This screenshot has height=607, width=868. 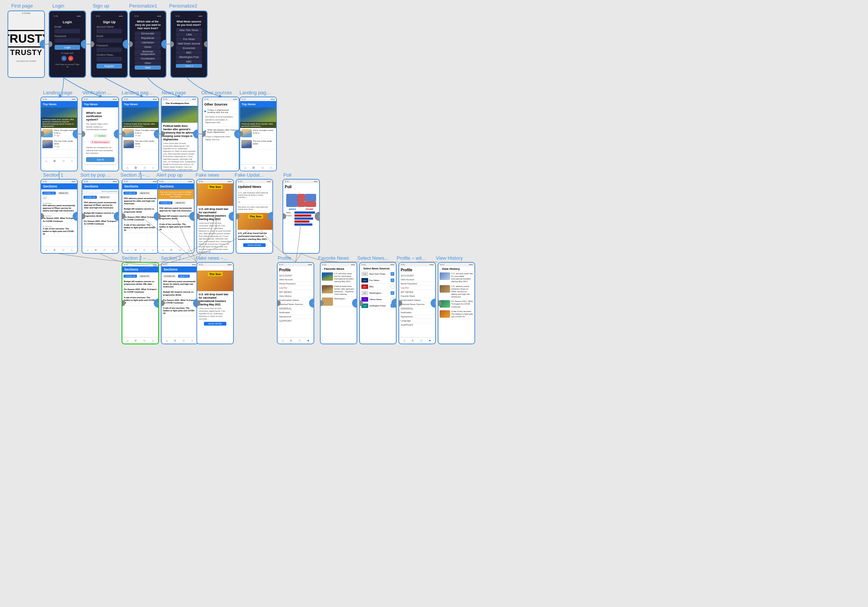 I want to click on sort-by-popularity: Sort by popularity, so click(x=110, y=191).